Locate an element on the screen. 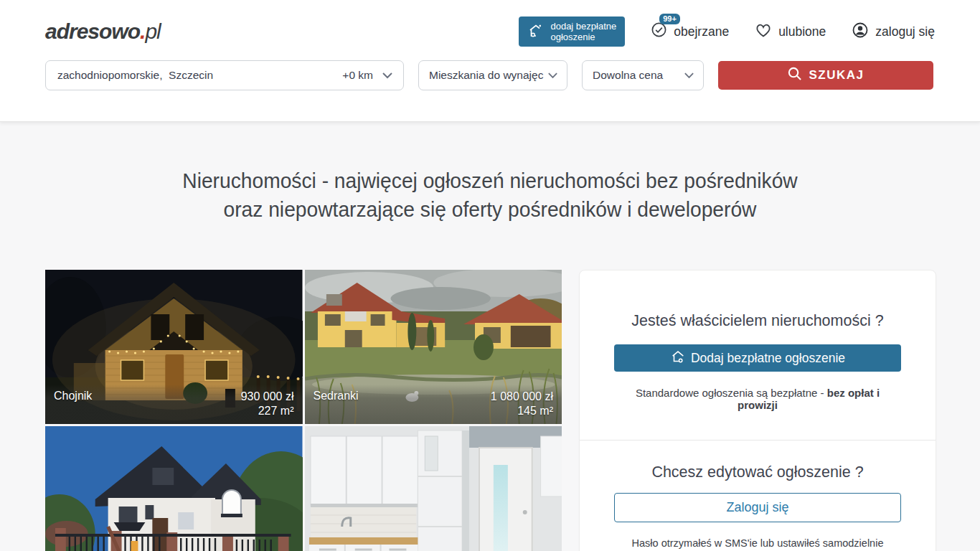 Image resolution: width=980 pixels, height=551 pixels. check-circle-icon is located at coordinates (659, 32).